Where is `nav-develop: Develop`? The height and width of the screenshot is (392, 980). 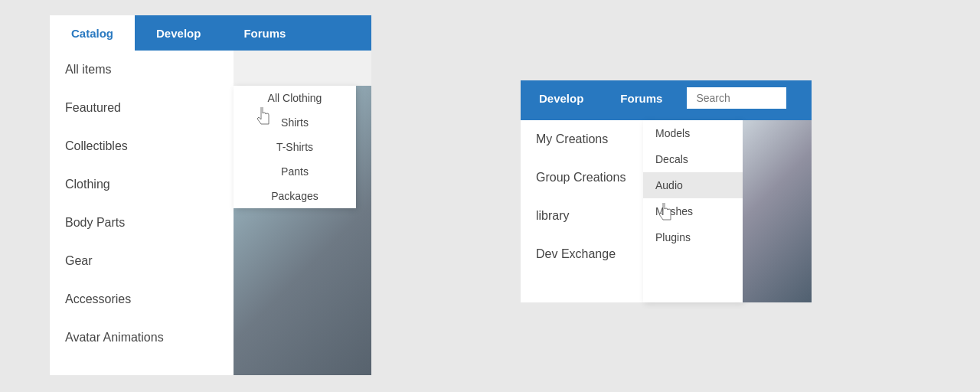
nav-develop: Develop is located at coordinates (178, 33).